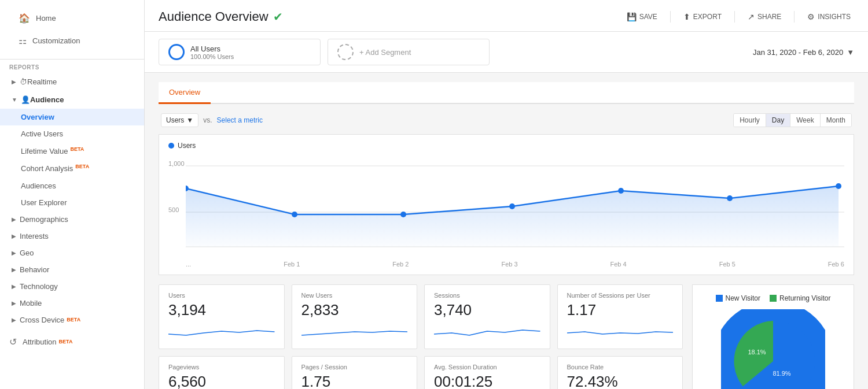 The image size is (868, 389). I want to click on day-button: Day, so click(778, 120).